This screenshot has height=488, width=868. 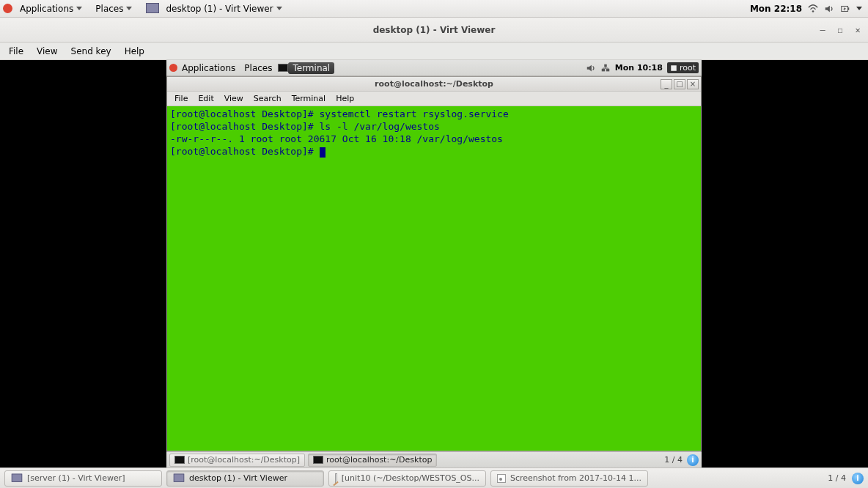 What do you see at coordinates (693, 460) in the screenshot?
I see `guest-notification-icon: i` at bounding box center [693, 460].